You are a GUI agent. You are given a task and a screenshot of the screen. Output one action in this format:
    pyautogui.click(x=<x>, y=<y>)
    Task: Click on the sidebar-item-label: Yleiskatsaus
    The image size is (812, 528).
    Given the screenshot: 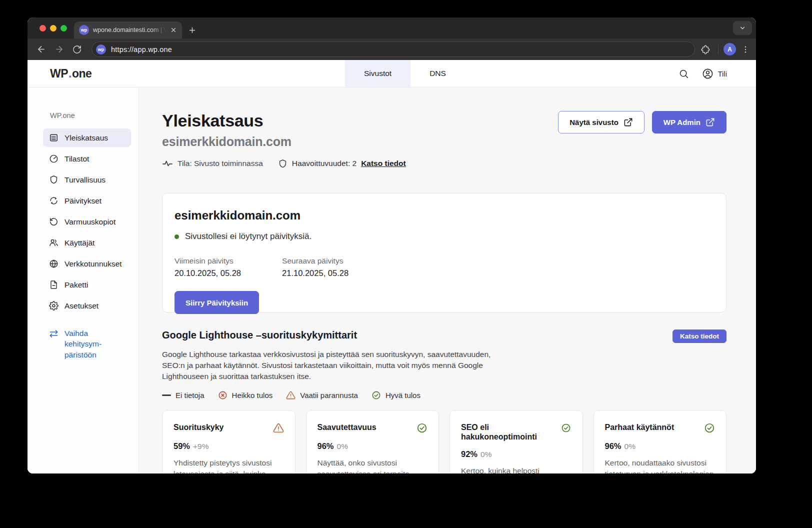 What is the action you would take?
    pyautogui.click(x=86, y=138)
    